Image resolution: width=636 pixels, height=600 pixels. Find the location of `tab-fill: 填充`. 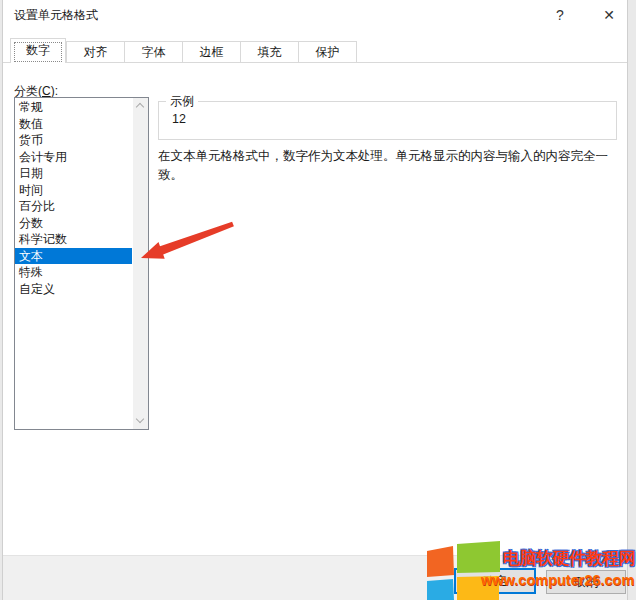

tab-fill: 填充 is located at coordinates (270, 52).